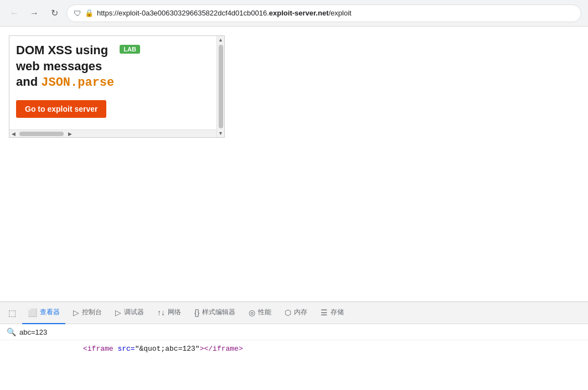 Image resolution: width=588 pixels, height=390 pixels. What do you see at coordinates (221, 133) in the screenshot?
I see `scroll-down-arrow: ▼` at bounding box center [221, 133].